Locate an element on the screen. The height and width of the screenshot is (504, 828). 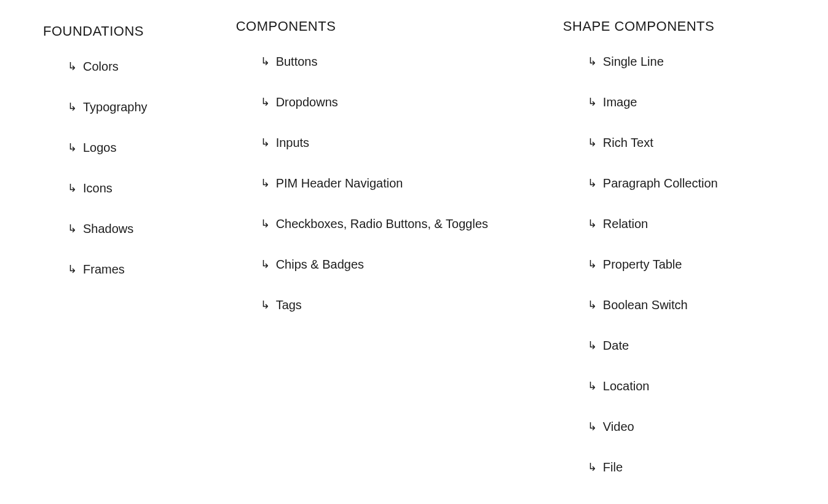
item-boolean-switch: ↳ Boolean Switch is located at coordinates (686, 305).